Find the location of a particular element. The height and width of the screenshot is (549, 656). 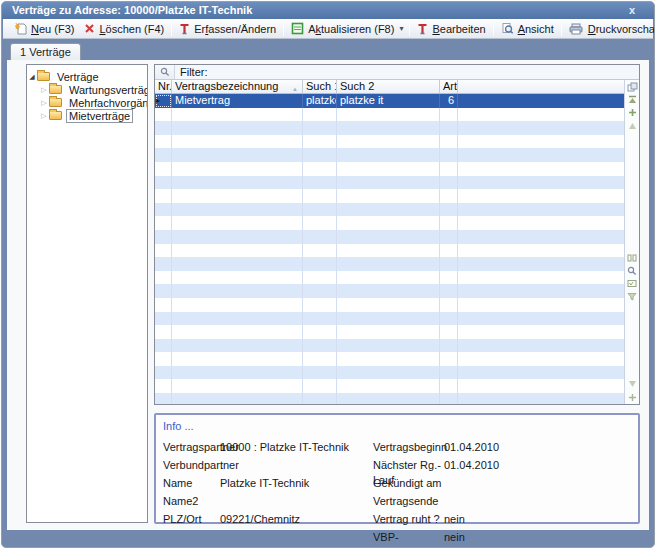

close-icon: x is located at coordinates (632, 10).